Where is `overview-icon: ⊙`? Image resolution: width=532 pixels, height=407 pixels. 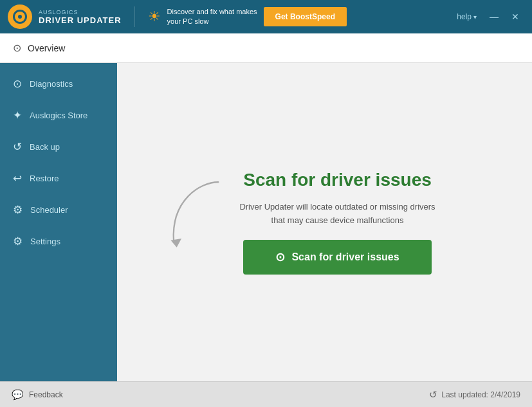 overview-icon: ⊙ is located at coordinates (17, 48).